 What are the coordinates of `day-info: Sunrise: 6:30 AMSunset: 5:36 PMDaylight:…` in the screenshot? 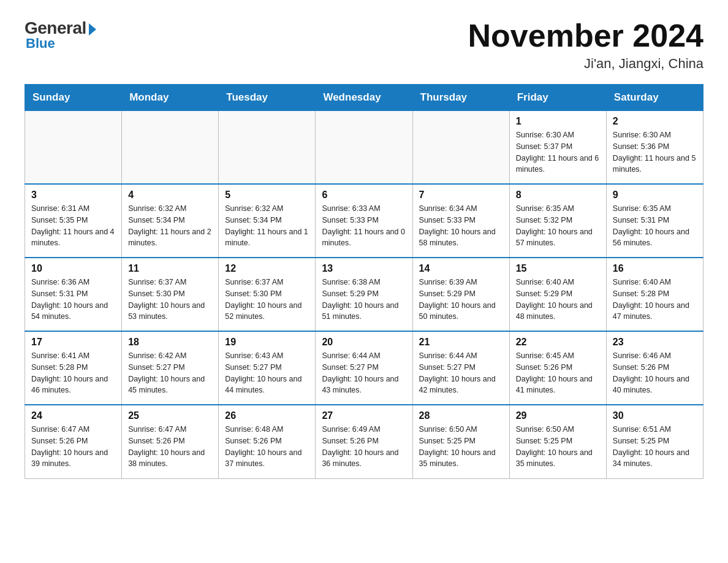 It's located at (654, 152).